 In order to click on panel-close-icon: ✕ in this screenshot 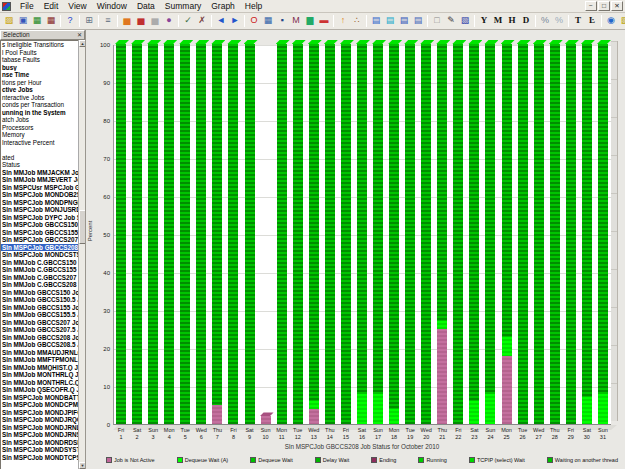, I will do `click(80, 35)`.